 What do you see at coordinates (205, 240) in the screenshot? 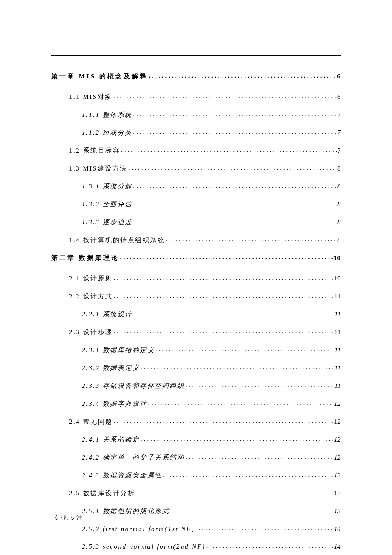
I see `toc-entry: 1.4 按计算机的特点组织系统 8` at bounding box center [205, 240].